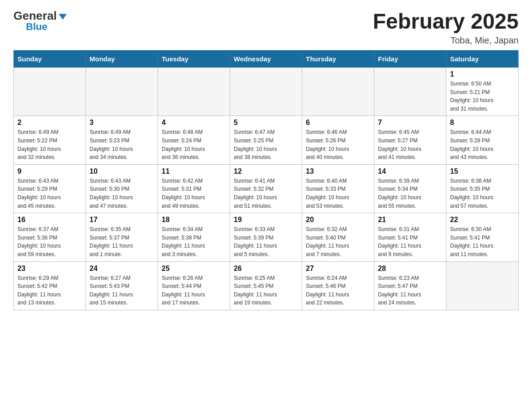  I want to click on calendar-day-cell: 26Sunrise: 6:25 AMSunset: 5:45 PMDayligh…, so click(266, 286).